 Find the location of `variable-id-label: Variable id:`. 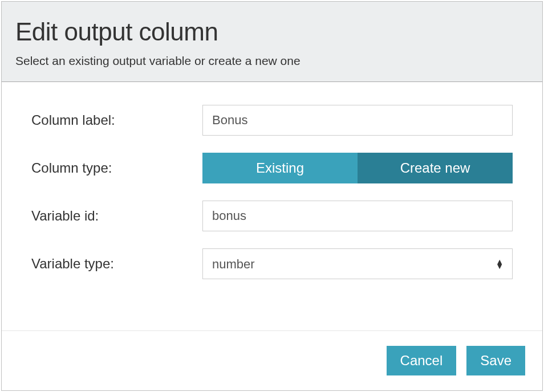

variable-id-label: Variable id: is located at coordinates (117, 216).